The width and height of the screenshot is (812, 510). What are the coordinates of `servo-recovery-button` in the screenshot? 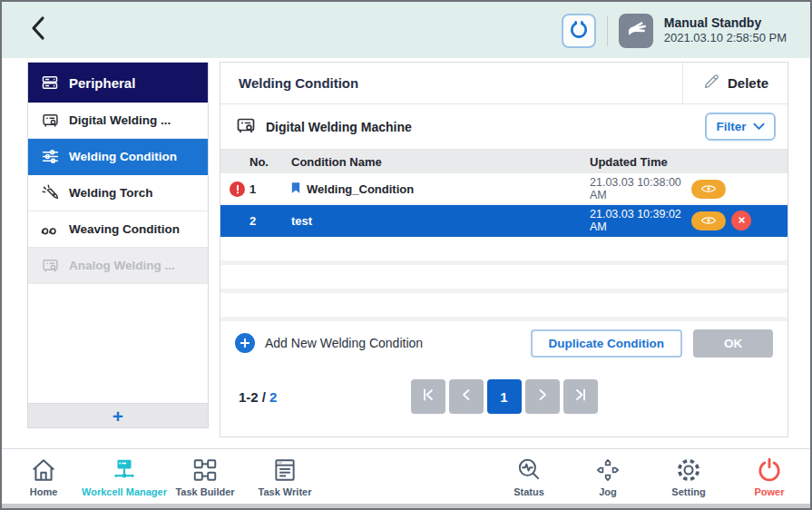 It's located at (579, 31).